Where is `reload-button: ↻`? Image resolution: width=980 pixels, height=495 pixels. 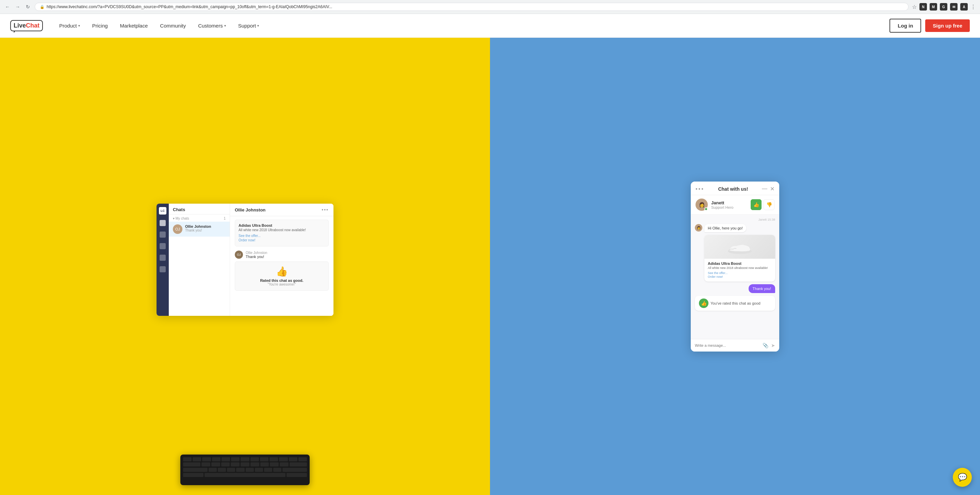 reload-button: ↻ is located at coordinates (28, 7).